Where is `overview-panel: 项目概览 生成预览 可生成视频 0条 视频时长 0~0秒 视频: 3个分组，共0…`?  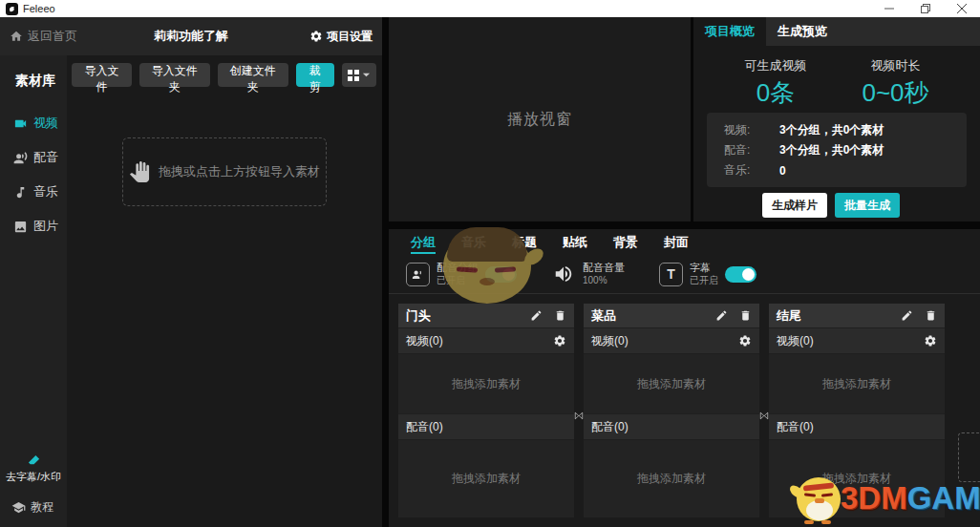
overview-panel: 项目概览 生成预览 可生成视频 0条 视频时长 0~0秒 视频: 3个分组，共0… is located at coordinates (837, 119).